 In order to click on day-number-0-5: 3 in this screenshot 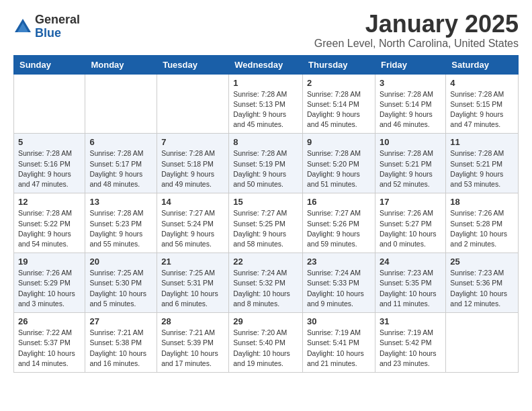, I will do `click(410, 83)`.